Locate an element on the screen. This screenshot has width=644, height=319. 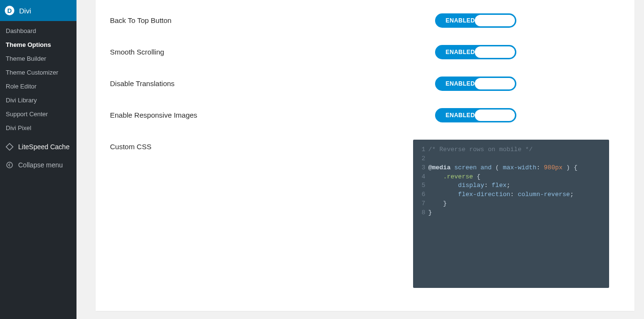
sidebar-subitem: Theme Options is located at coordinates (38, 45).